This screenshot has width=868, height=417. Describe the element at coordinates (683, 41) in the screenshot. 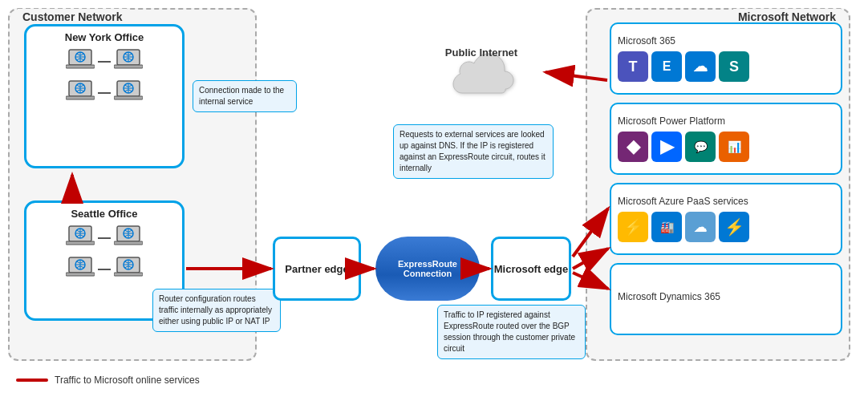

I see `ms365-title: Microsoft 365` at that location.